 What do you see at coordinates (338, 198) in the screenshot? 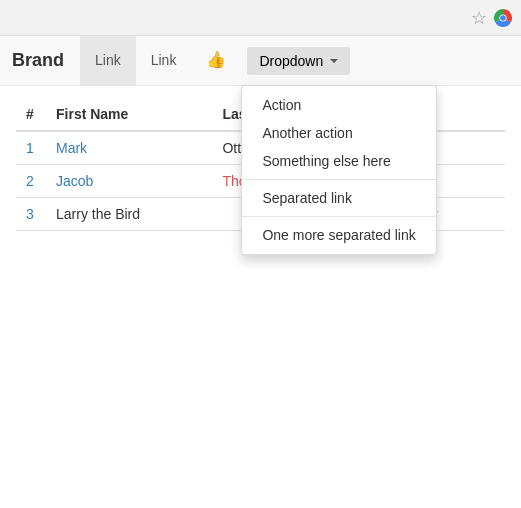
I see `dropdown-item-separated-link: Separated link` at bounding box center [338, 198].